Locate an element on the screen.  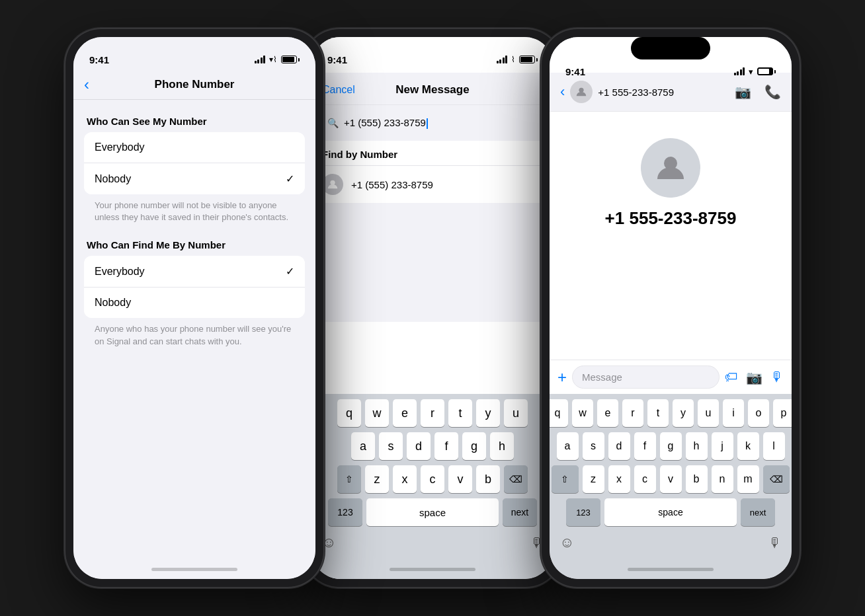
key-h: h is located at coordinates (502, 446).